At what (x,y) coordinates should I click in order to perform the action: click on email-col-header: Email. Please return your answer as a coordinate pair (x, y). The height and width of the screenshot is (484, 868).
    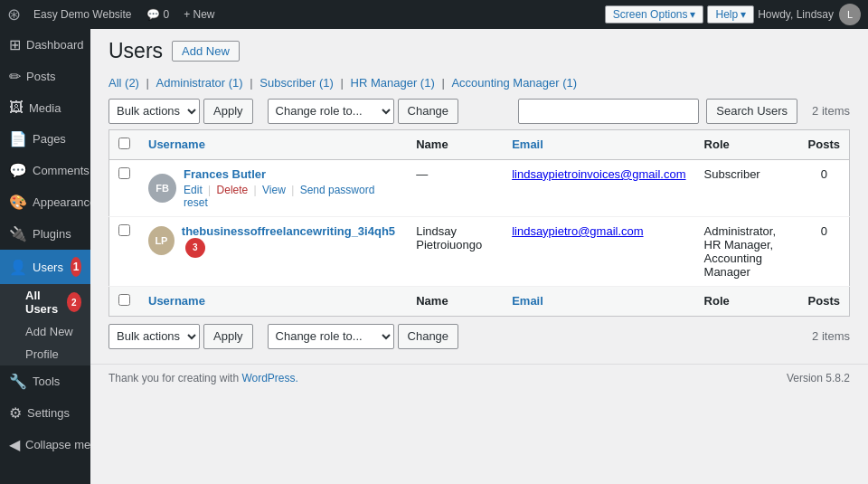
    Looking at the image, I should click on (599, 145).